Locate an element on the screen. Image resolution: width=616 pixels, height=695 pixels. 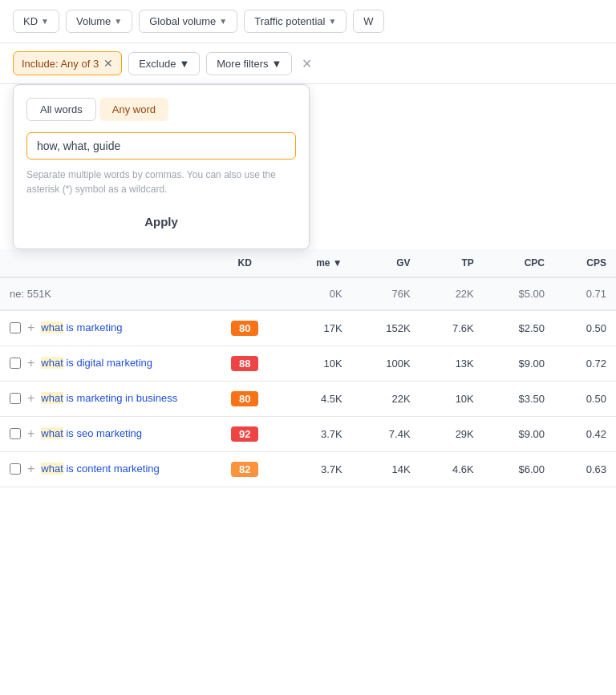
include-label: Include: Any of 3 is located at coordinates (60, 64).